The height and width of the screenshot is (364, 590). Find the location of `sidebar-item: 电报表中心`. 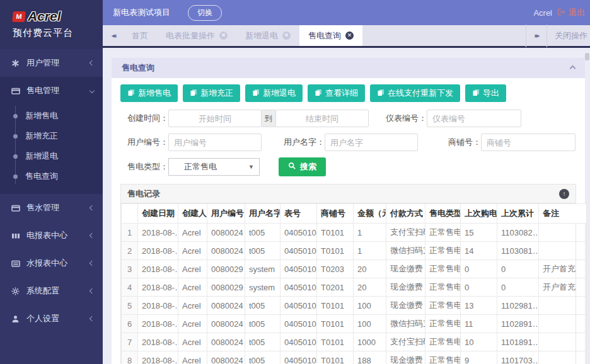

sidebar-item: 电报表中心 is located at coordinates (52, 236).